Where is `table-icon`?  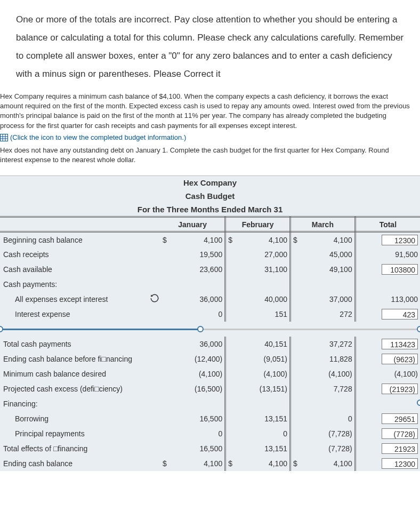 table-icon is located at coordinates (4, 138).